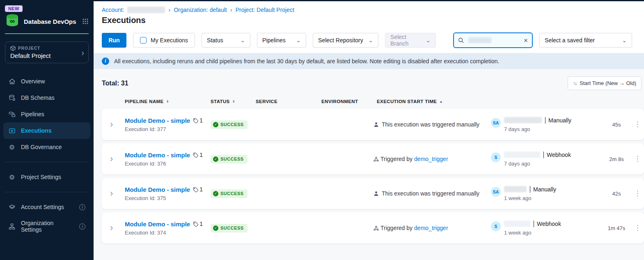 The width and height of the screenshot is (644, 260). Describe the element at coordinates (396, 228) in the screenshot. I see `trigger-text: Triggered by` at that location.